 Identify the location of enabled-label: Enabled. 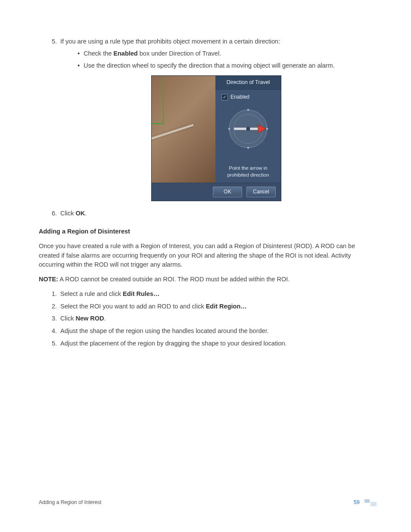
(240, 97).